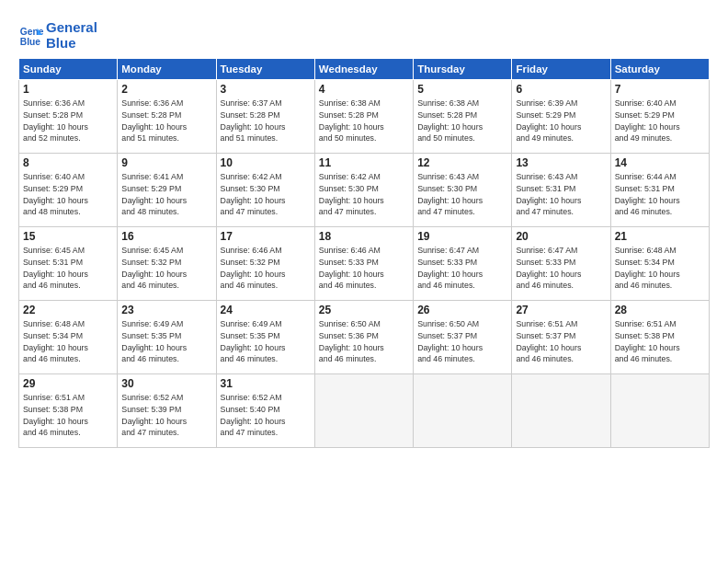 The width and height of the screenshot is (728, 563). What do you see at coordinates (364, 338) in the screenshot?
I see `calendar-week-row: 22Sunrise: 6:48 AMSunset: 5:34 PMDayligh…` at bounding box center [364, 338].